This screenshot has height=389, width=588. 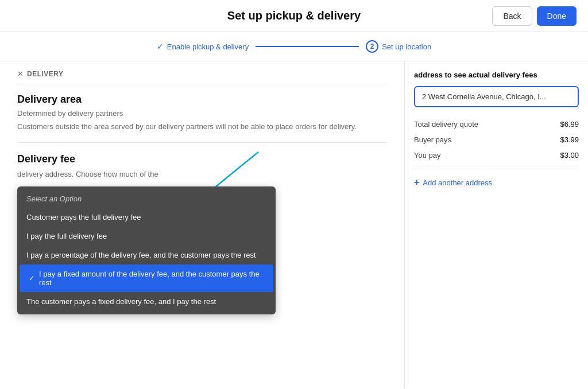 I want to click on buyer-label: Buyer pays, so click(x=433, y=140).